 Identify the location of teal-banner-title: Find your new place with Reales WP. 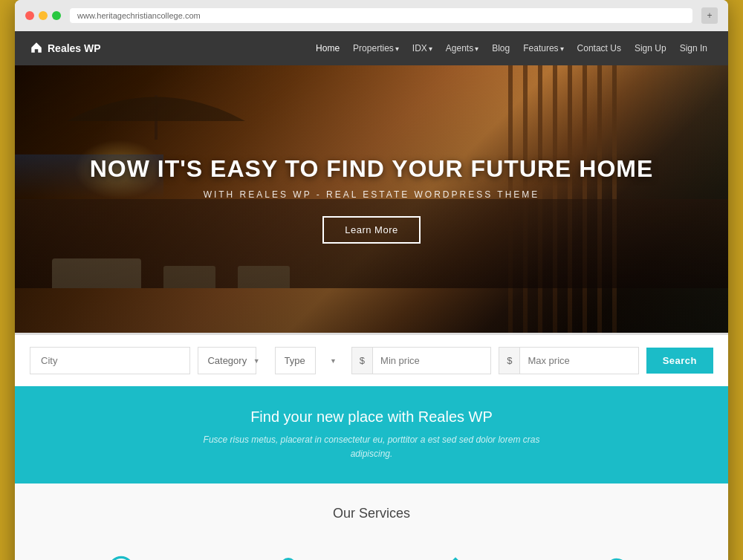
(372, 417).